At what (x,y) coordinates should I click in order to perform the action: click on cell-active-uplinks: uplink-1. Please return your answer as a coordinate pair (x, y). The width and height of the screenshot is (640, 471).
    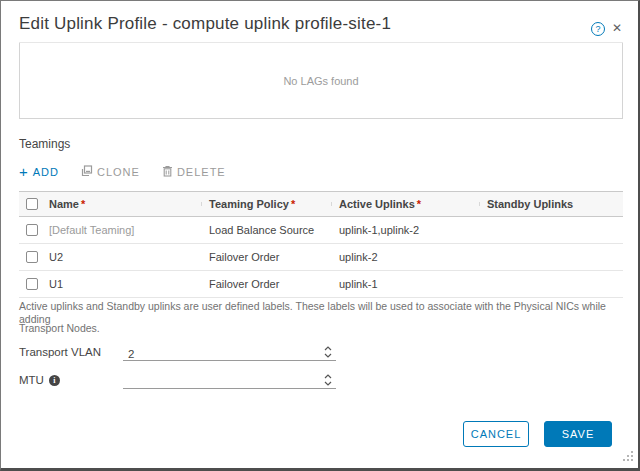
    Looking at the image, I should click on (405, 284).